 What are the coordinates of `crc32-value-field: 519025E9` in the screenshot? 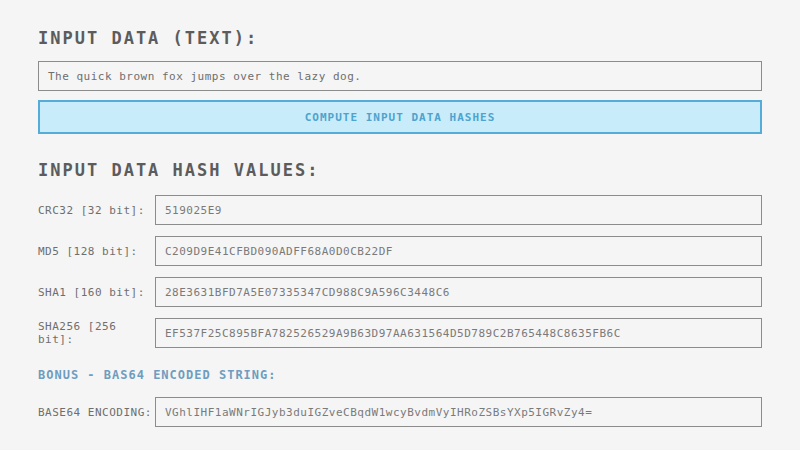 It's located at (458, 210).